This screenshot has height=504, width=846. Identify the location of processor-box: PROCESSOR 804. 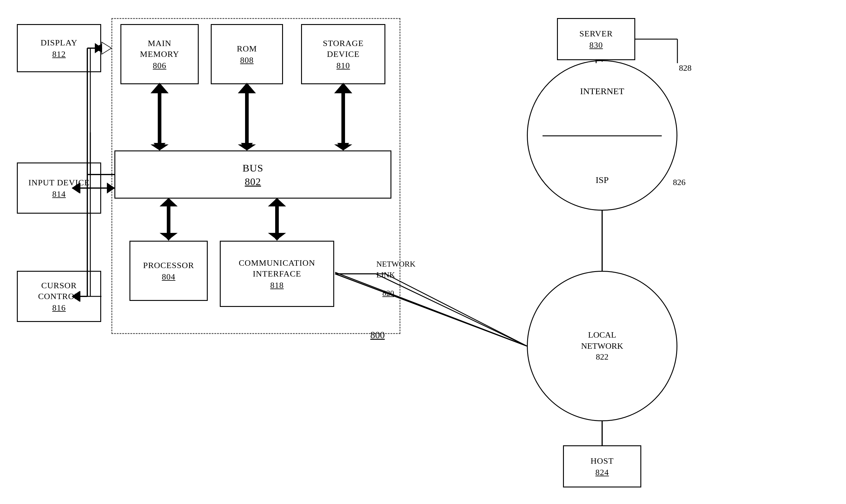
(169, 271).